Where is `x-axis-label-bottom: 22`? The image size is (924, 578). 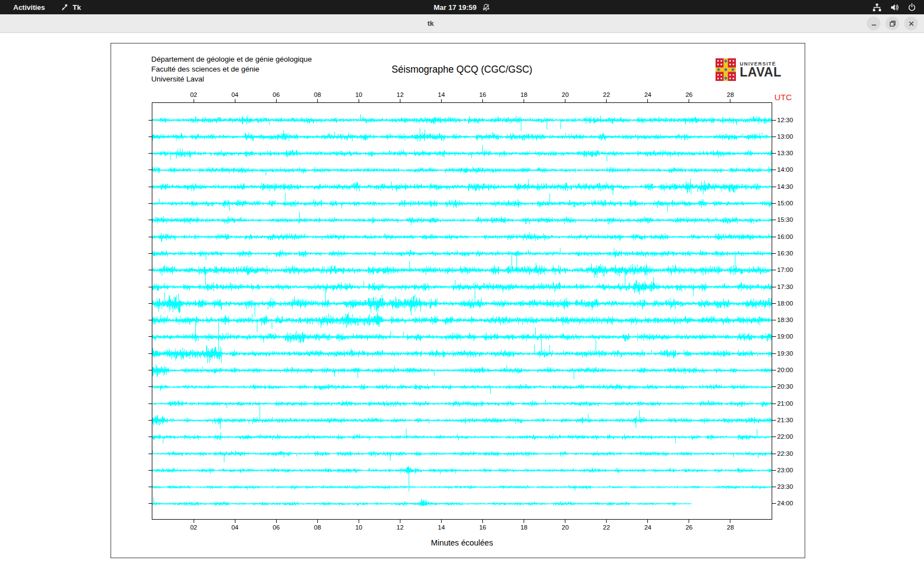 x-axis-label-bottom: 22 is located at coordinates (606, 527).